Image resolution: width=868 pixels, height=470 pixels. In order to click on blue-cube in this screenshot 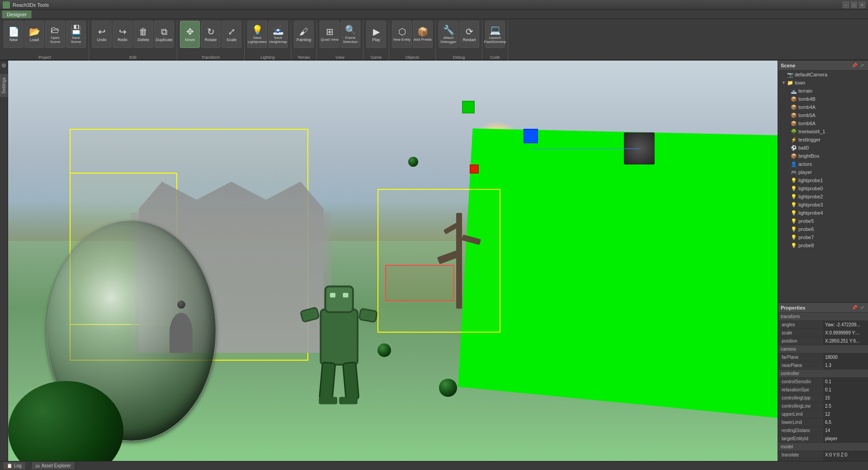, I will do `click(531, 136)`.